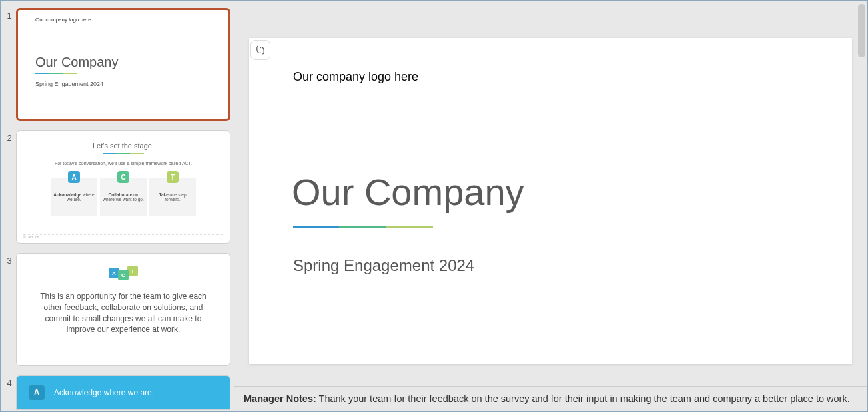  Describe the element at coordinates (123, 146) in the screenshot. I see `thumb-title: Let's set the stage.` at that location.